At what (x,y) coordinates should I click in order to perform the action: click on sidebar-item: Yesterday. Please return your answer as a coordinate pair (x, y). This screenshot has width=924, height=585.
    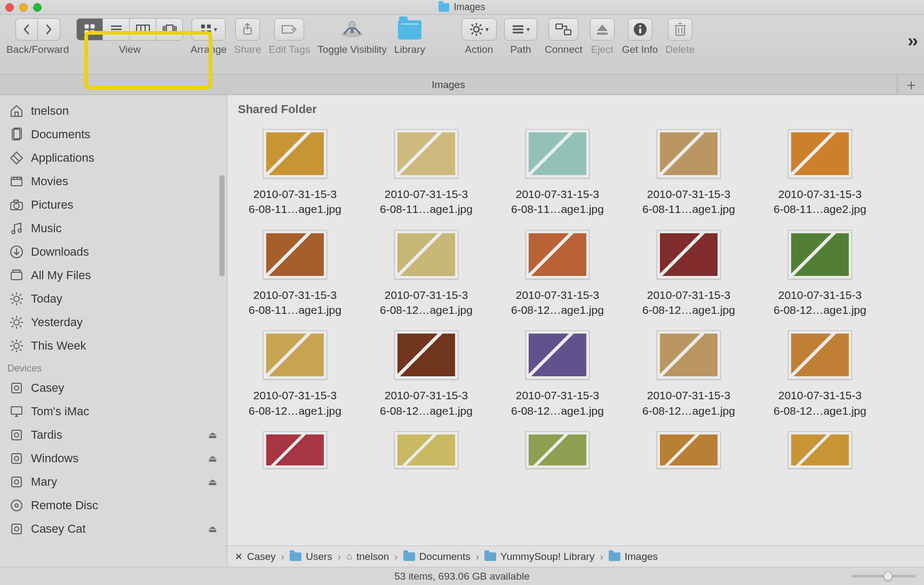
    Looking at the image, I should click on (113, 322).